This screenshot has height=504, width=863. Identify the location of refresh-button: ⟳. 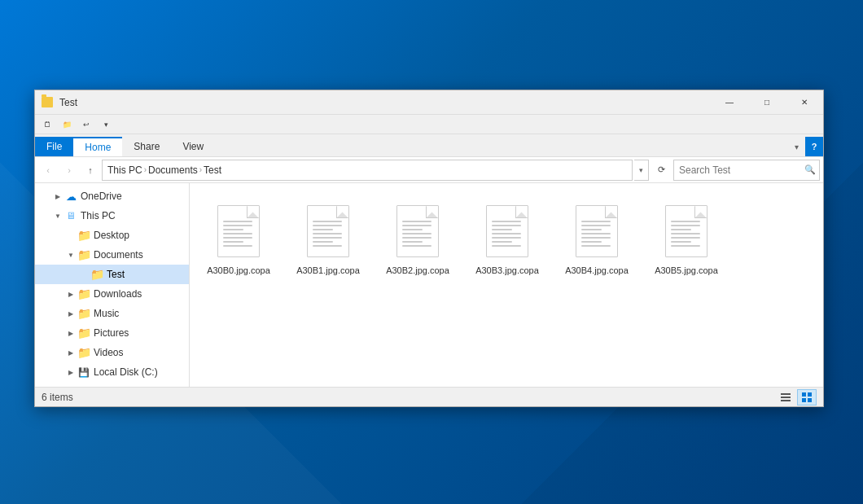
(661, 170).